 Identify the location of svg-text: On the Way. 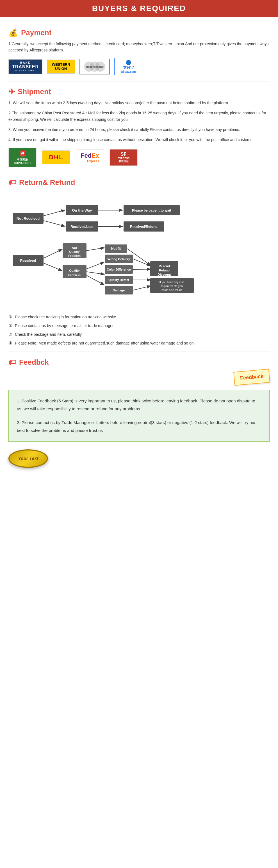
(82, 210).